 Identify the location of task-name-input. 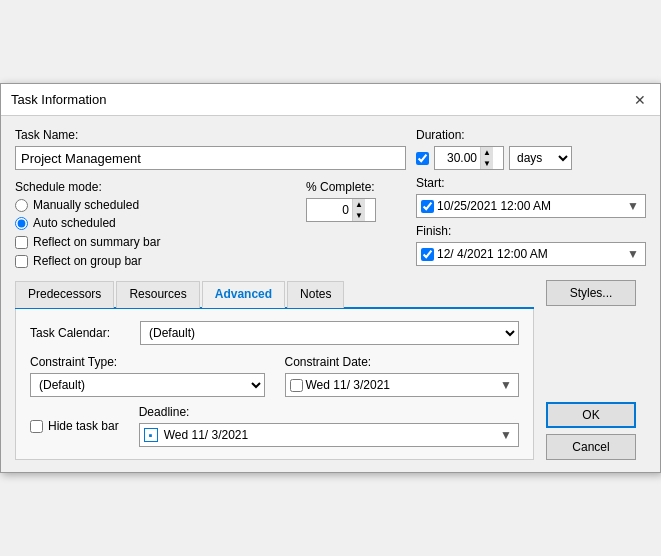
(210, 158).